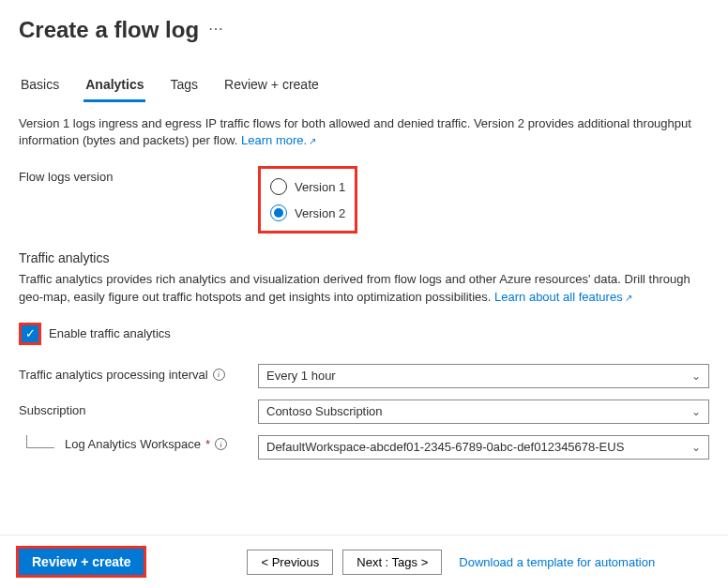 The width and height of the screenshot is (728, 588). What do you see at coordinates (30, 334) in the screenshot?
I see `enable-ta-highlight: ✓` at bounding box center [30, 334].